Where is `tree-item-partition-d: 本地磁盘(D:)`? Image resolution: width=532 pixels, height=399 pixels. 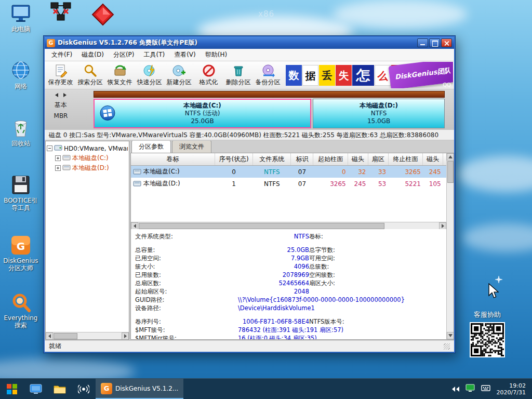 tree-item-partition-d: 本地磁盘(D:) is located at coordinates (87, 168).